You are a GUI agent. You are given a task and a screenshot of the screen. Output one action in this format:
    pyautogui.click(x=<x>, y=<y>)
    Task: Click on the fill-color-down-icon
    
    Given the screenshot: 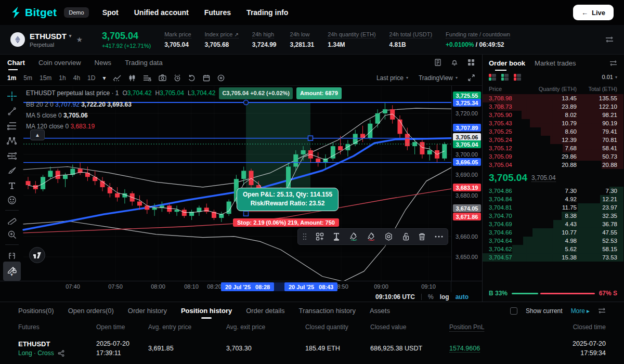 What is the action you would take?
    pyautogui.click(x=371, y=237)
    